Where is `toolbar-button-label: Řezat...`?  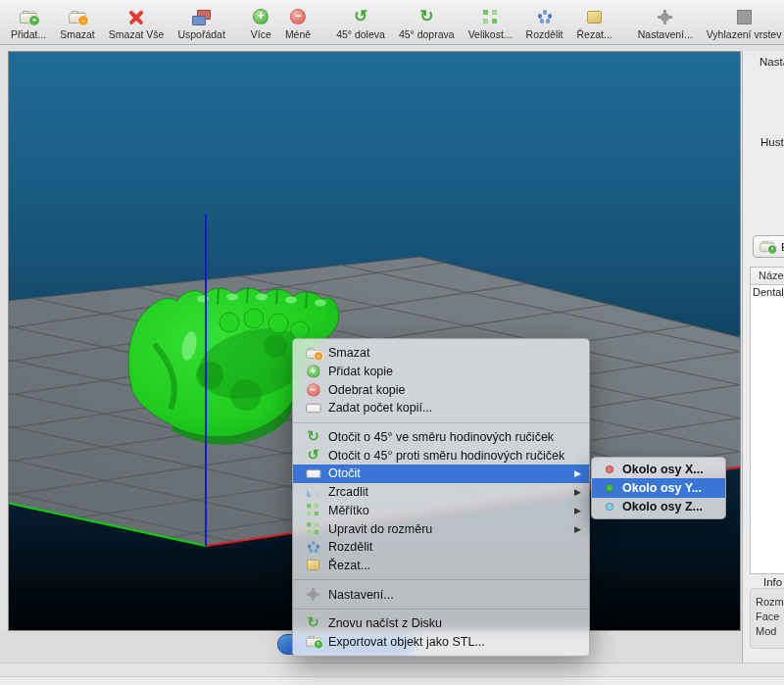 toolbar-button-label: Řezat... is located at coordinates (595, 34).